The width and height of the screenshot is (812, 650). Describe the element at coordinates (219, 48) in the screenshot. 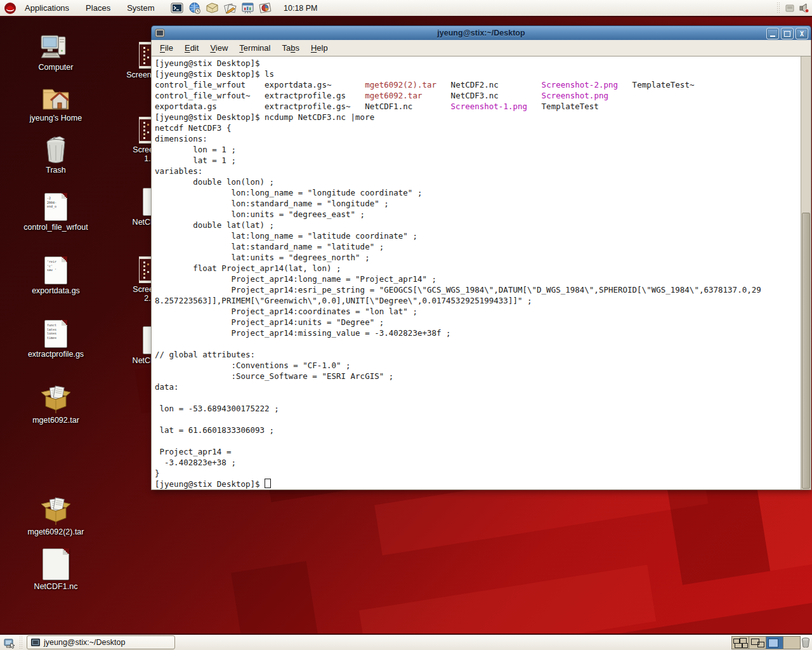

I see `menu-view: View` at that location.